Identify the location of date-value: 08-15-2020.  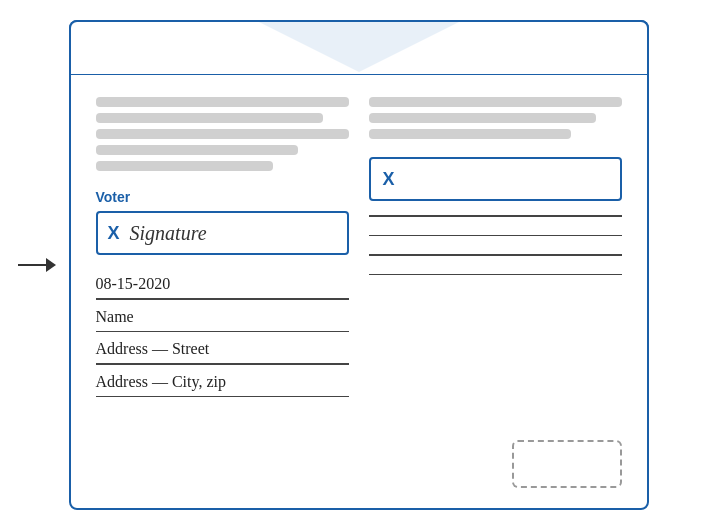
(222, 282).